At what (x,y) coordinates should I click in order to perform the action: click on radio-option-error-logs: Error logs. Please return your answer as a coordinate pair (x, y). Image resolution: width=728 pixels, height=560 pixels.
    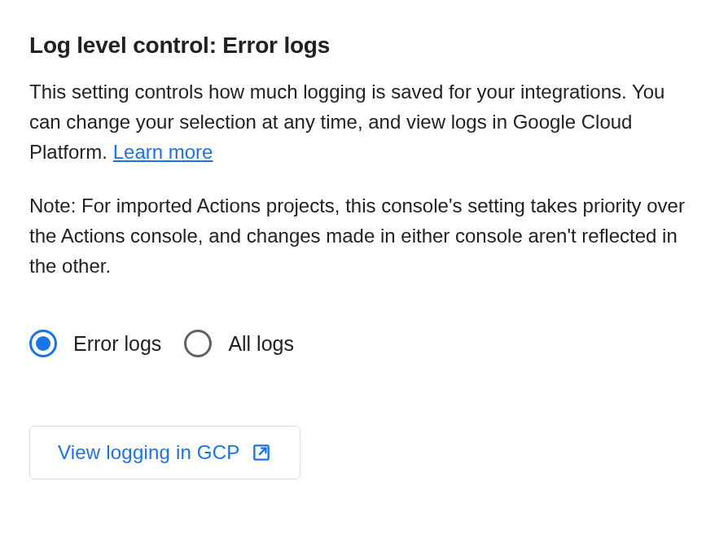
    Looking at the image, I should click on (95, 343).